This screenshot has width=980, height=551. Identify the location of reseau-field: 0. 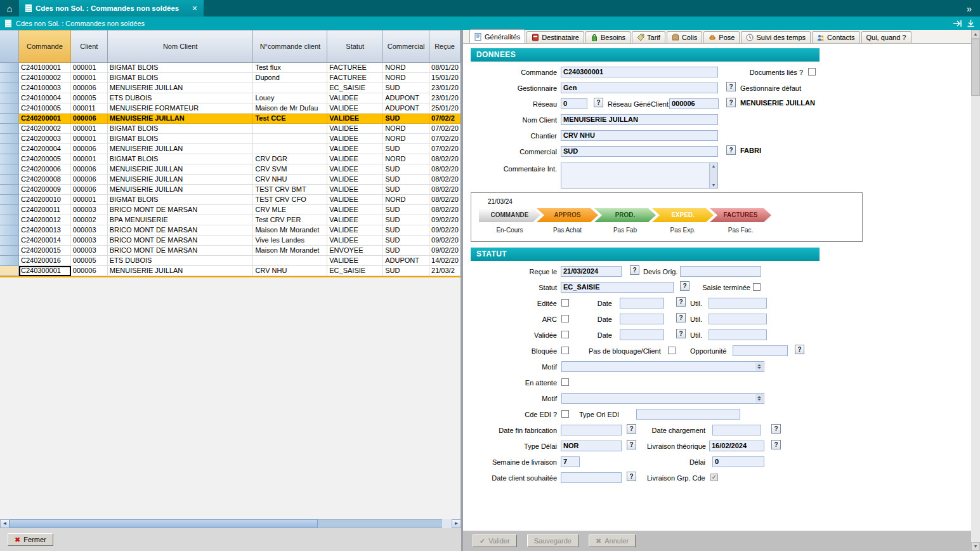
(574, 104).